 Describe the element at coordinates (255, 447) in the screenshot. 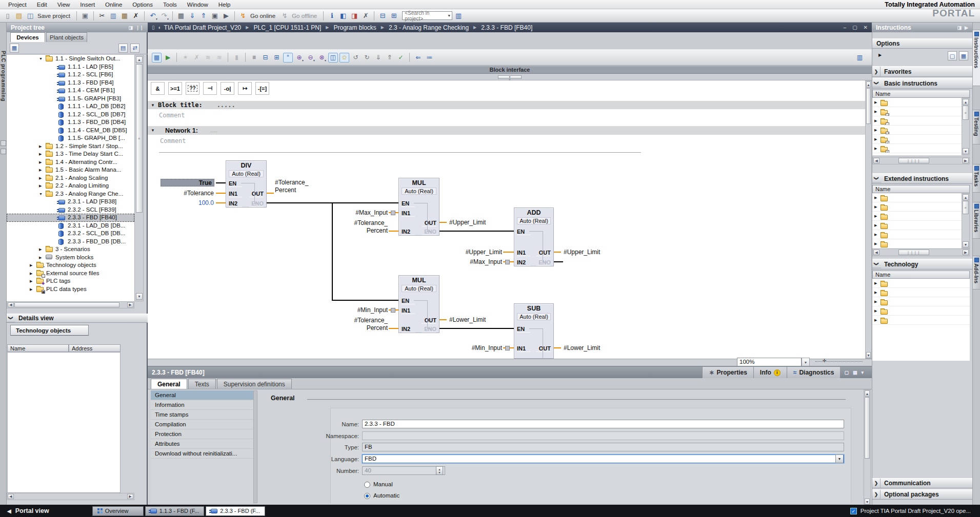

I see `properties-nav-splitter` at that location.